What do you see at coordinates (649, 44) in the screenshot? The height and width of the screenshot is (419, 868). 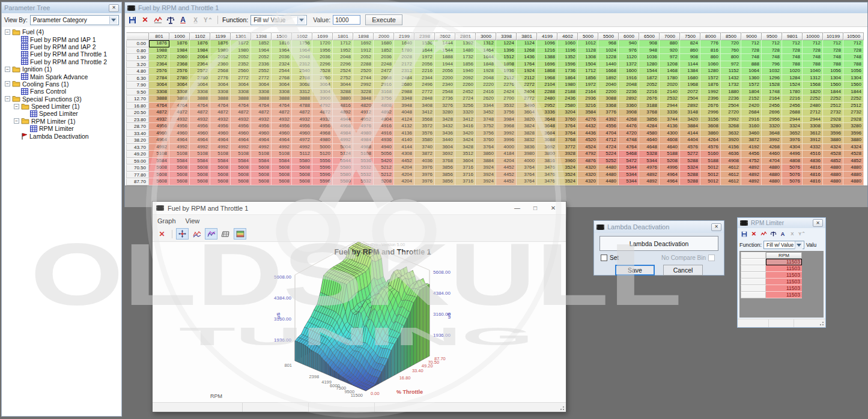 I see `map-cell: 908` at bounding box center [649, 44].